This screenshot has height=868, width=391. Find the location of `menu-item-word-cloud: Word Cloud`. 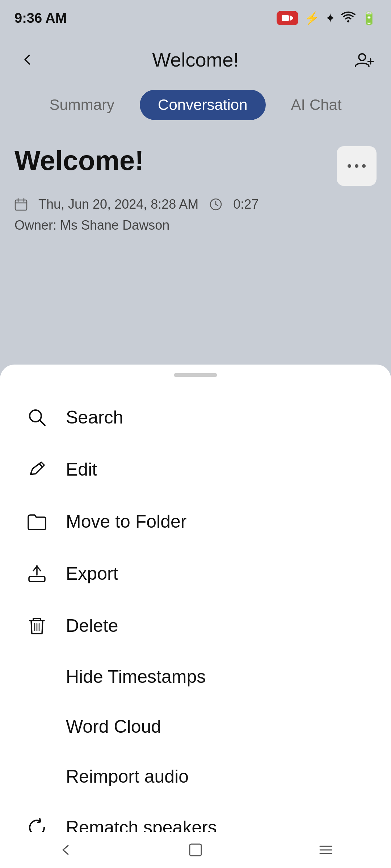

menu-item-word-cloud: Word Cloud is located at coordinates (196, 727).